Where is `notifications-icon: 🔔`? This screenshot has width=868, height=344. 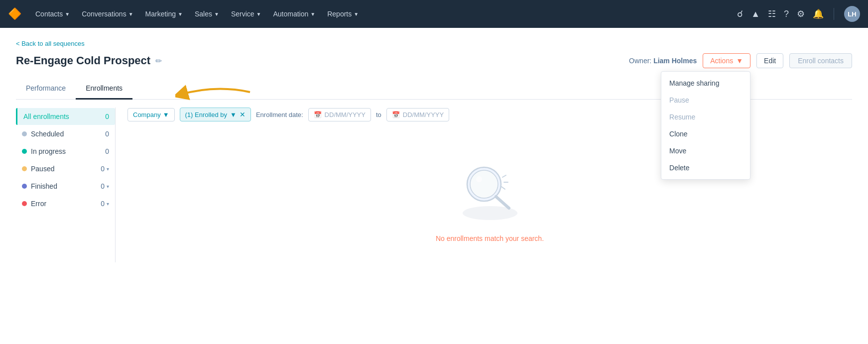 notifications-icon: 🔔 is located at coordinates (818, 14).